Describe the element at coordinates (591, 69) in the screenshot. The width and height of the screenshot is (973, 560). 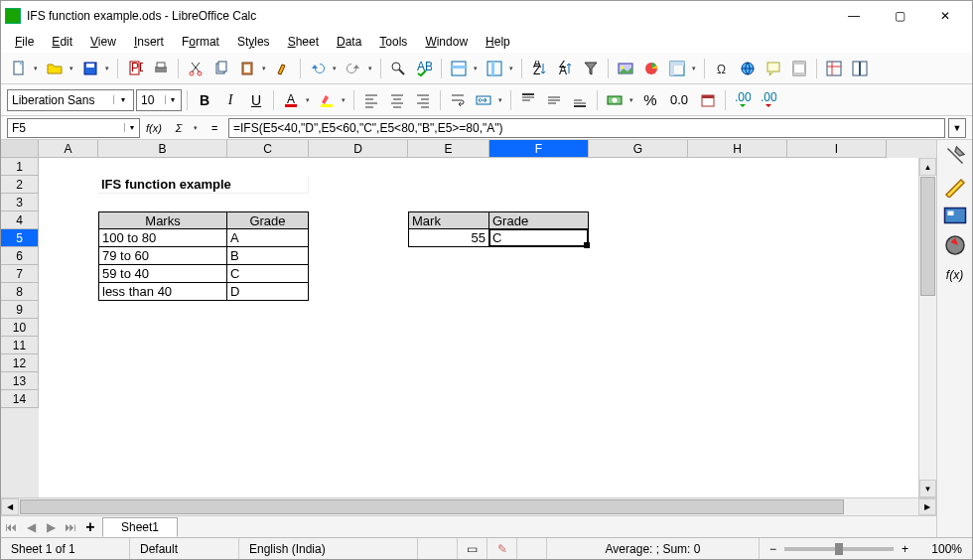
I see `autofilter-icon` at that location.